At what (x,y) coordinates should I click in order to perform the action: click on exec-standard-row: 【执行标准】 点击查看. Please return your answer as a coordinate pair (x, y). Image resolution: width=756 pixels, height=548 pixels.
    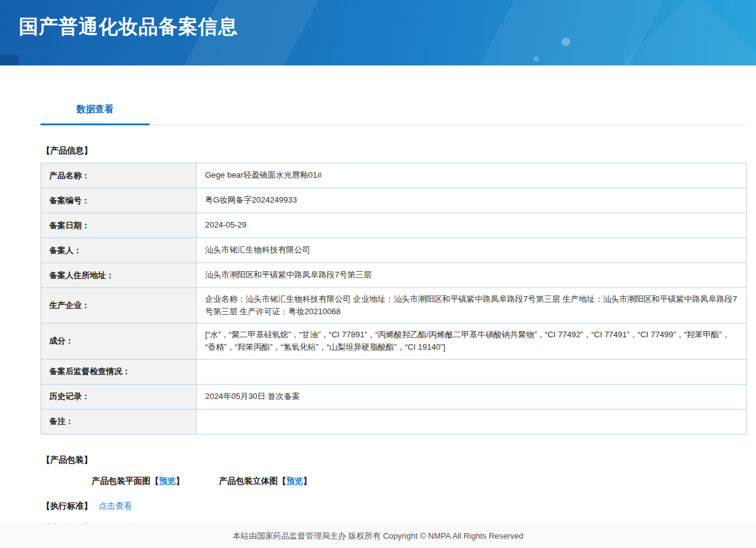
    Looking at the image, I should click on (394, 499).